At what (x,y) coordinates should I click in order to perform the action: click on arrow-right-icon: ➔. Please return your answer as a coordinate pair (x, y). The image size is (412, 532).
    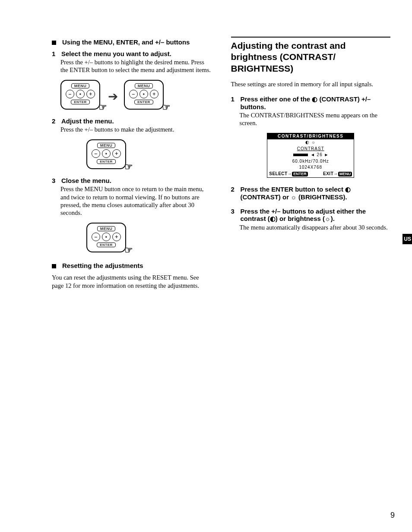
    Looking at the image, I should click on (113, 97).